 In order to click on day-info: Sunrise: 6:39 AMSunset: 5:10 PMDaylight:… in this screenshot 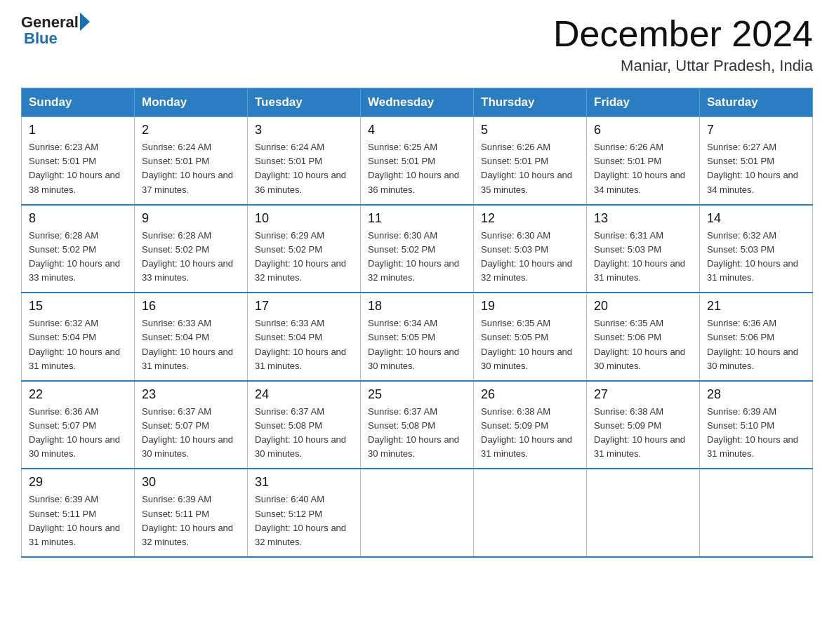, I will do `click(756, 434)`.